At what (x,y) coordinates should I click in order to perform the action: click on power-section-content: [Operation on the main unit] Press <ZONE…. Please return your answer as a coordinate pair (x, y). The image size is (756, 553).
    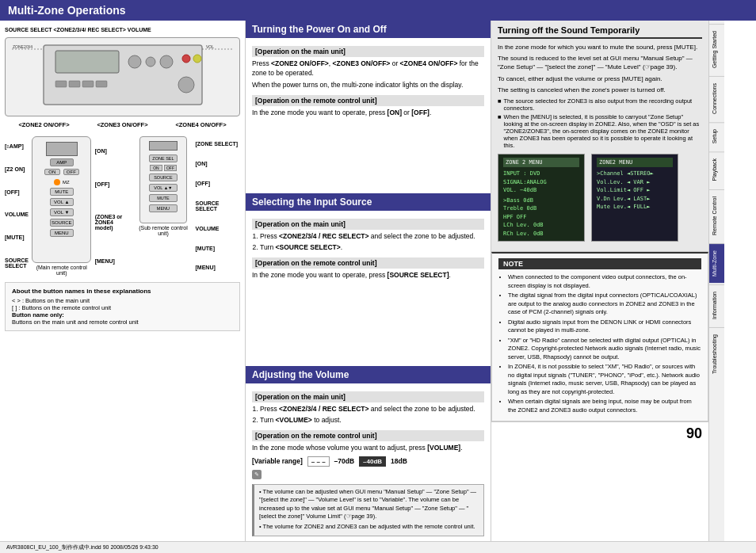
    Looking at the image, I should click on (368, 116).